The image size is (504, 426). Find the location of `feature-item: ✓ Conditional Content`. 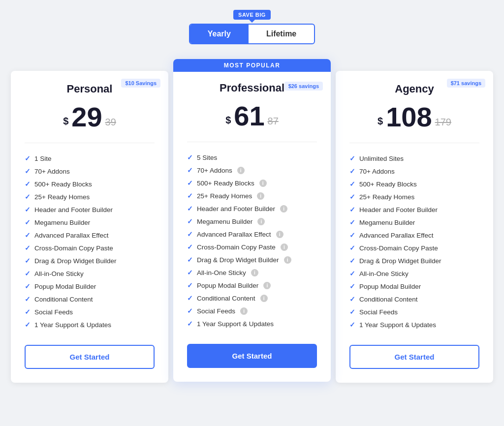

feature-item: ✓ Conditional Content is located at coordinates (414, 299).